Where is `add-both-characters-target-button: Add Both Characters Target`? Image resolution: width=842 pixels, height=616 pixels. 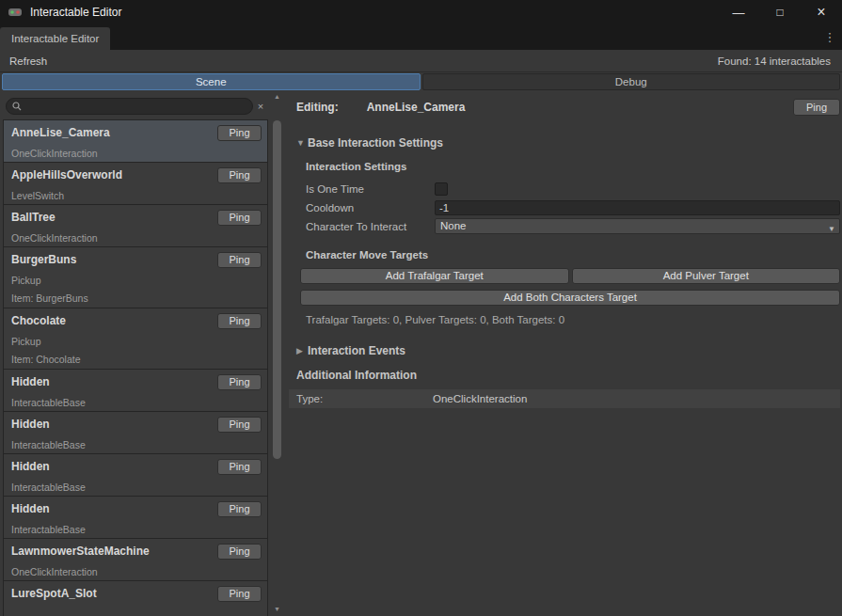 add-both-characters-target-button: Add Both Characters Target is located at coordinates (570, 297).